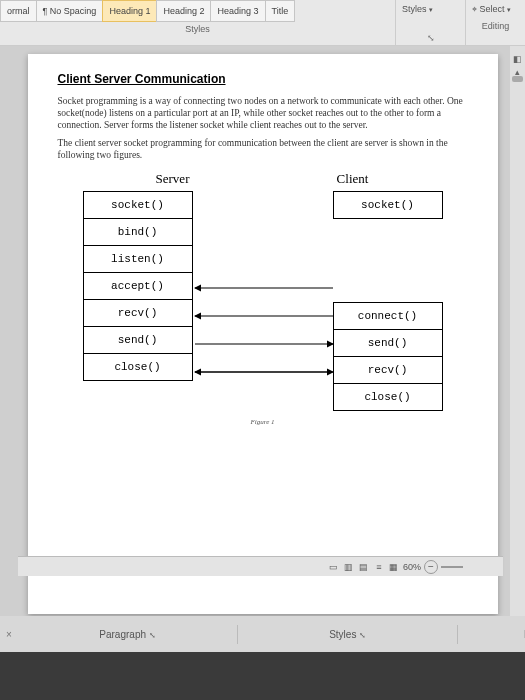  I want to click on draft-icon: ▦, so click(394, 567).